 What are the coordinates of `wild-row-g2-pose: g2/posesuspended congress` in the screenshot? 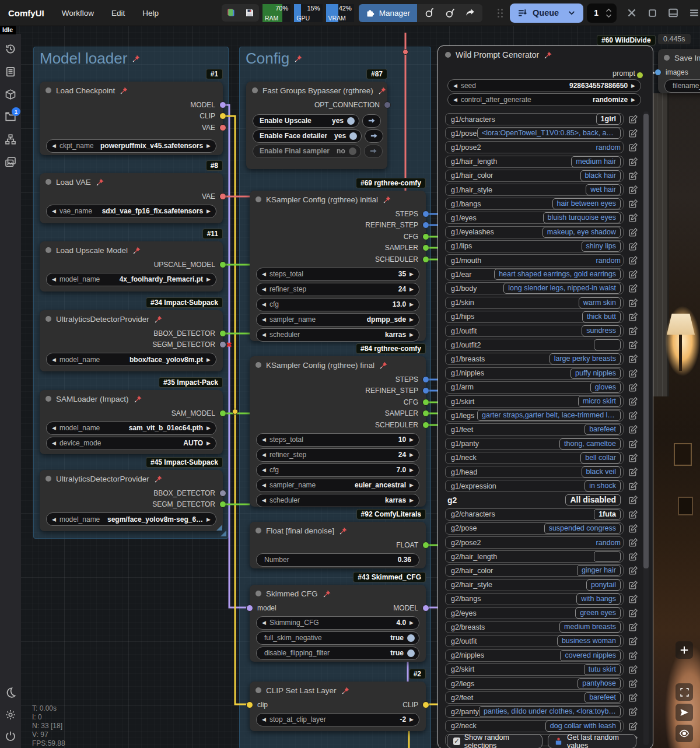 It's located at (534, 528).